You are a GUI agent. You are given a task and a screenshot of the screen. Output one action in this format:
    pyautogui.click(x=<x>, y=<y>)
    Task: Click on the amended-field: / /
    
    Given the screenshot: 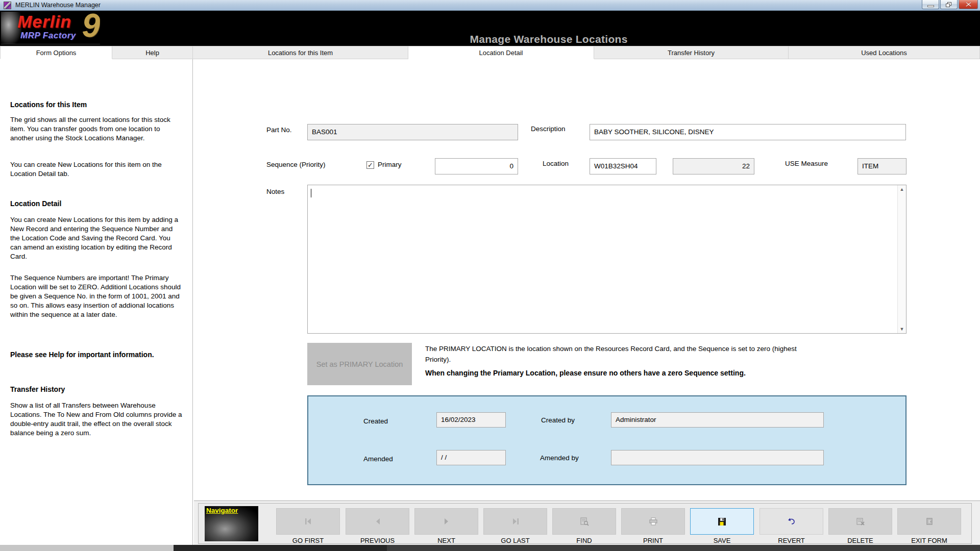 What is the action you would take?
    pyautogui.click(x=471, y=458)
    